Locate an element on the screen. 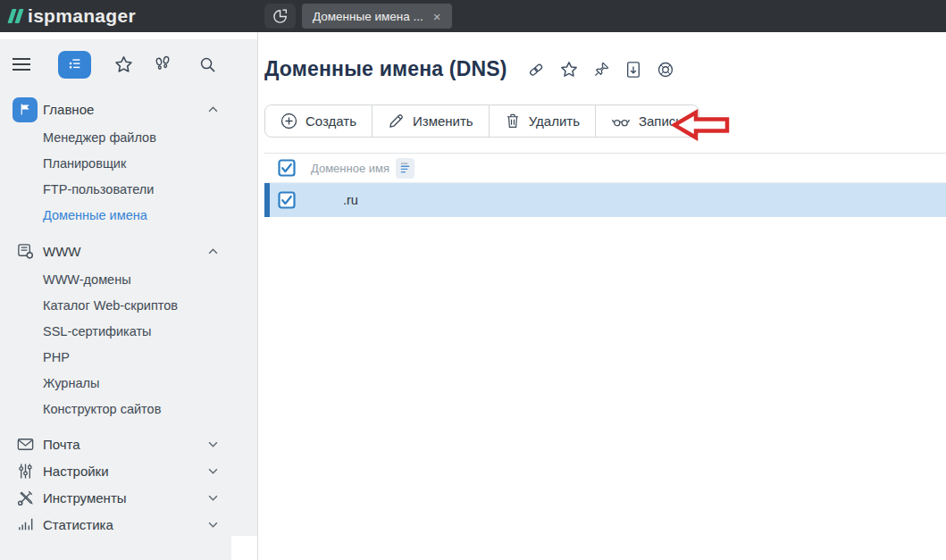 Image resolution: width=946 pixels, height=560 pixels. sidebar-item-ssl-certificates: SSL-сертификаты is located at coordinates (129, 330).